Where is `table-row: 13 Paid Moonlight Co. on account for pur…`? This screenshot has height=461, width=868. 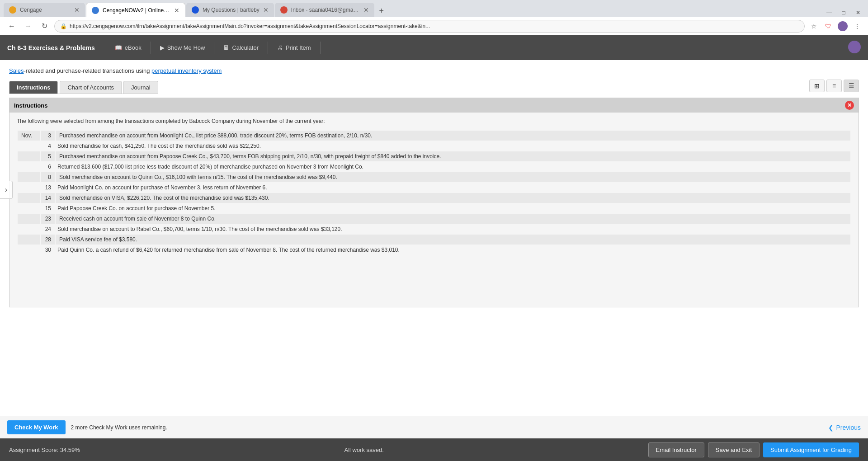 table-row: 13 Paid Moonlight Co. on account for pur… is located at coordinates (434, 188).